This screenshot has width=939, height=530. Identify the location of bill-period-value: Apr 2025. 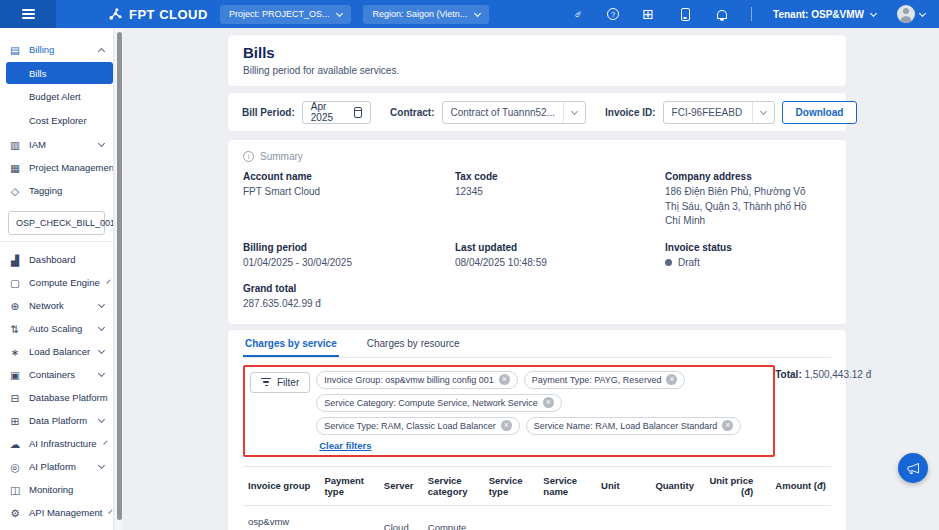
(324, 112).